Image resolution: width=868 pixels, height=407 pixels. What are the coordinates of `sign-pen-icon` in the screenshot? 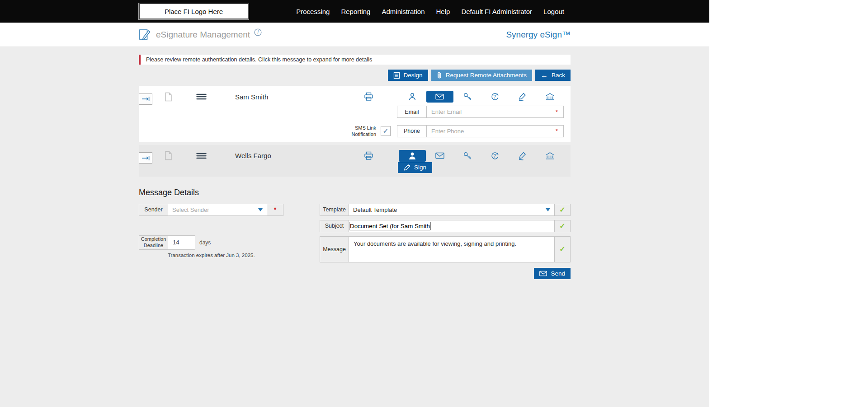 It's located at (407, 167).